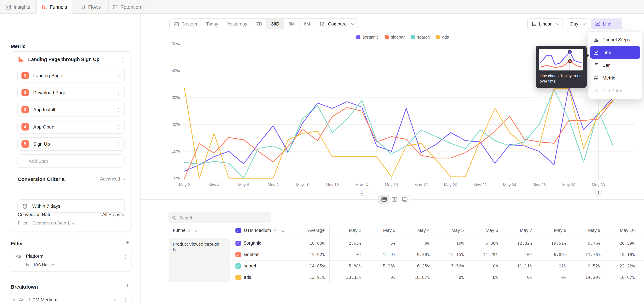  Describe the element at coordinates (377, 255) in the screenshot. I see `table-cell: 12.9%` at that location.